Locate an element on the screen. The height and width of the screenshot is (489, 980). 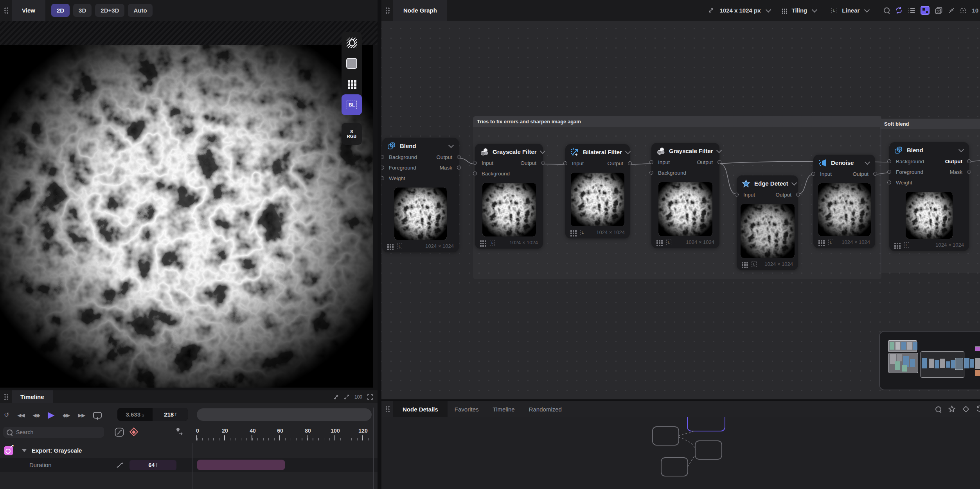
node-grayscale-filter-1: Grayscale Filter InputOutput Background … is located at coordinates (509, 196).